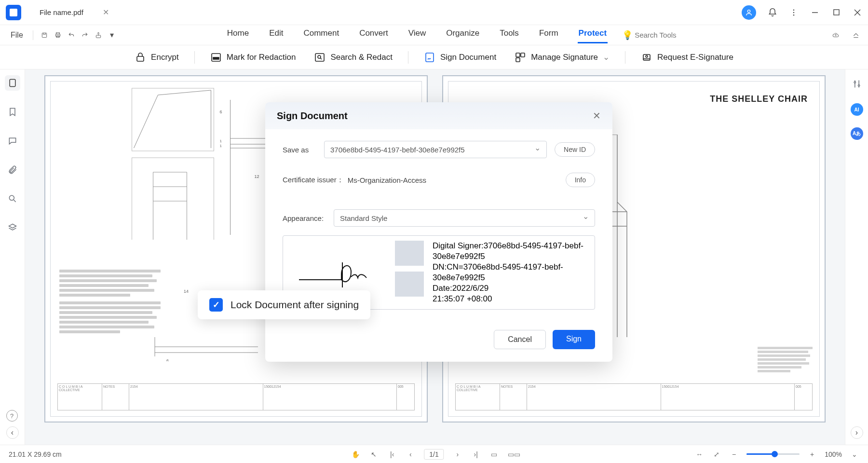 Image resolution: width=868 pixels, height=463 pixels. I want to click on sign-button: Sign, so click(574, 340).